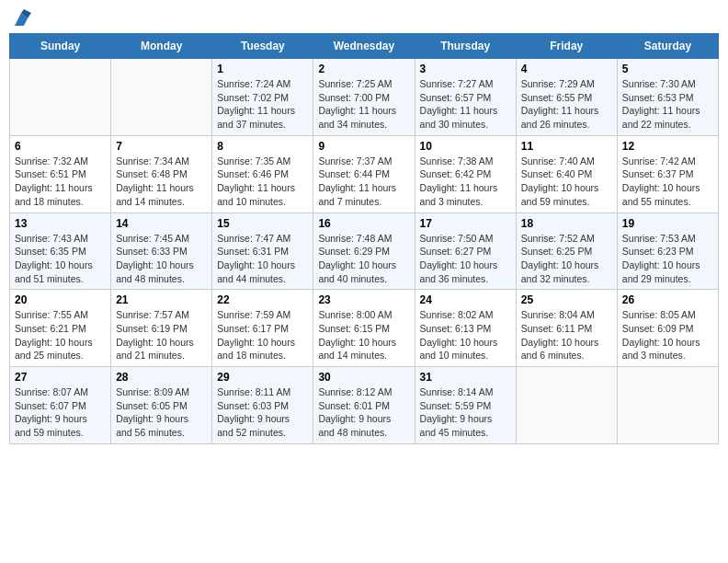  Describe the element at coordinates (364, 98) in the screenshot. I see `calendar-cell: 2Sunrise: 7:25 AMSunset: 7:00 PMDaylight…` at that location.